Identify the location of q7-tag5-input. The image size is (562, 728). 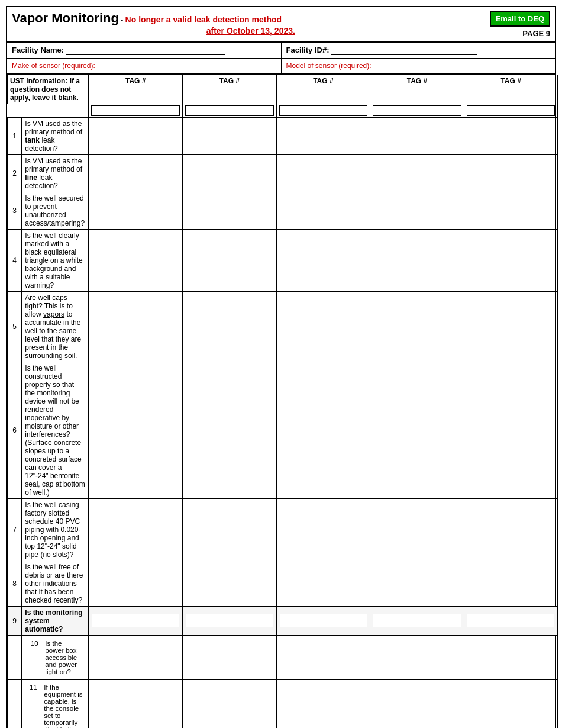
(511, 530).